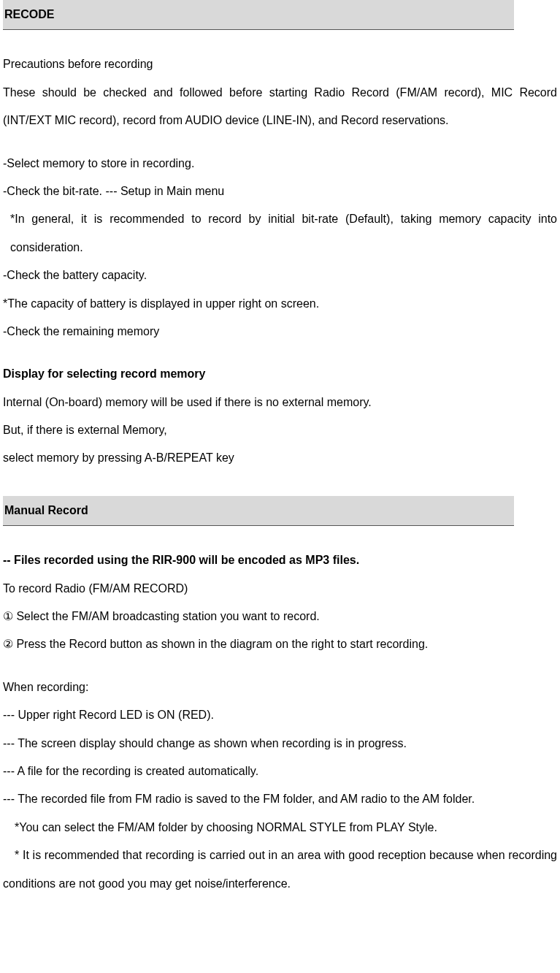 The height and width of the screenshot is (973, 560). I want to click on wr-note: * It is recommended that recording is ca…, so click(280, 869).